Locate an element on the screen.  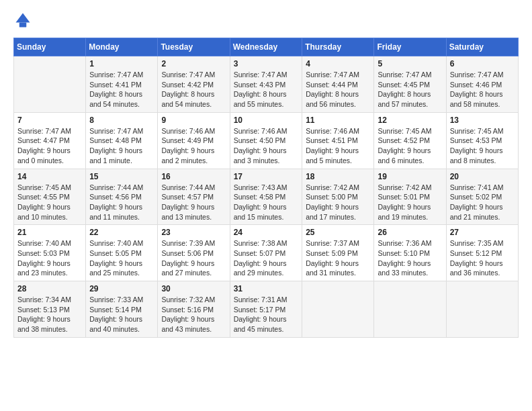
sunrise-text: Sunrise: 7:44 AM is located at coordinates (193, 188).